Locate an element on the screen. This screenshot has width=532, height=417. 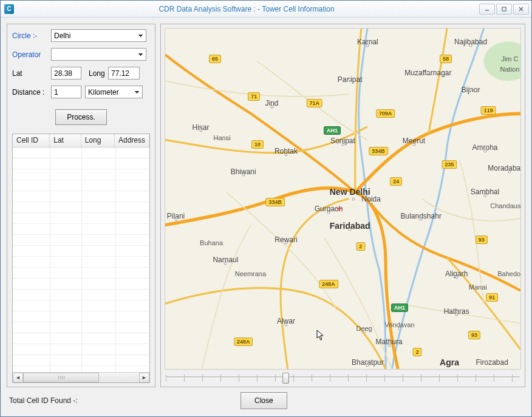
scroll-thumb is located at coordinates (61, 378).